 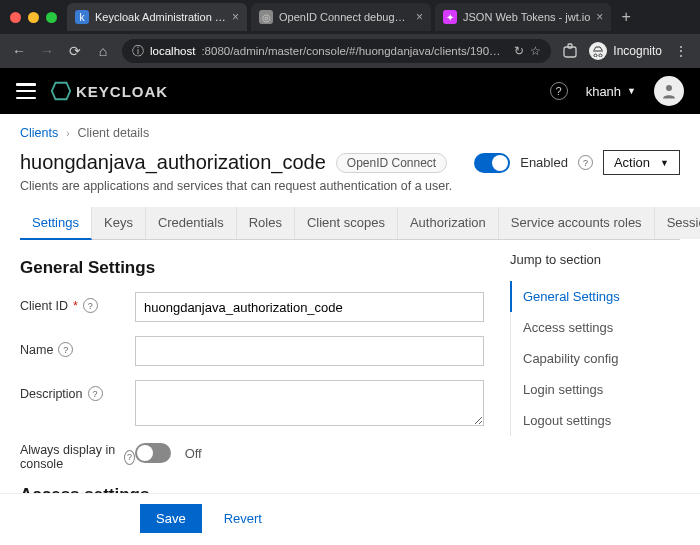 I want to click on brand-logo: KEYCLOAK, so click(x=109, y=91).